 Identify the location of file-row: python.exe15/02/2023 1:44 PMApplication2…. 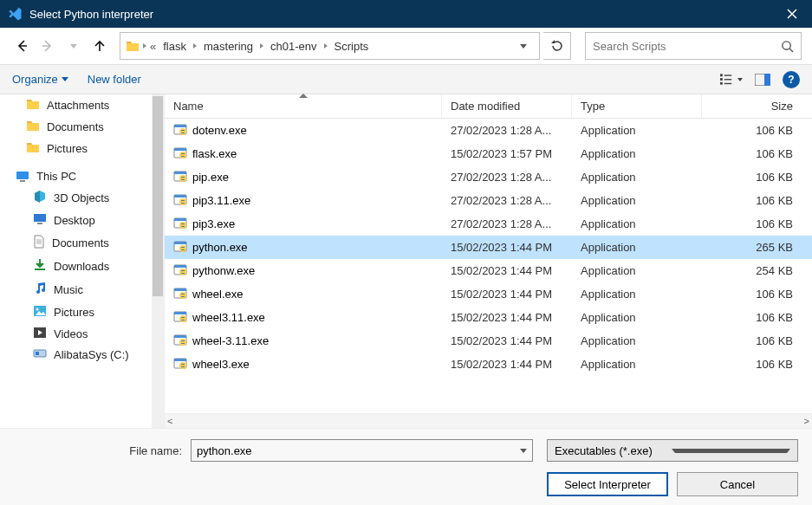
(489, 248).